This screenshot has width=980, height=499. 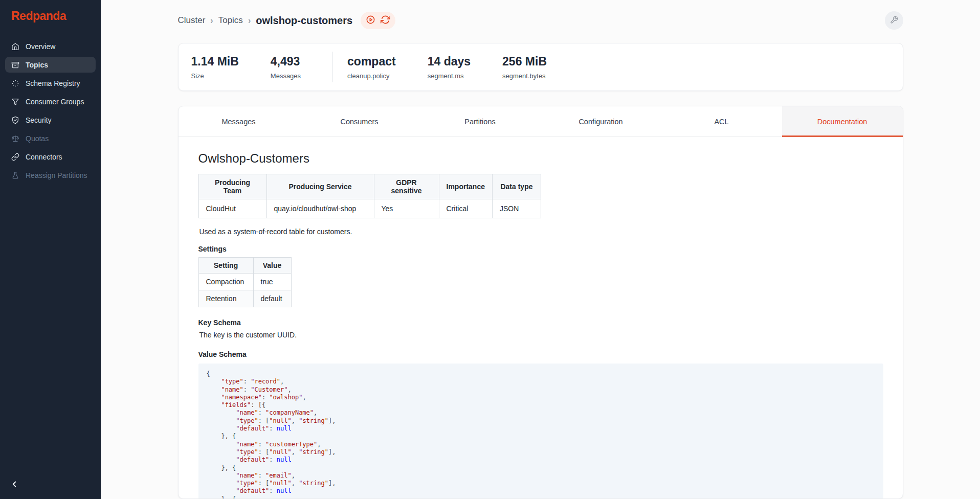 I want to click on refresh-icon, so click(x=386, y=20).